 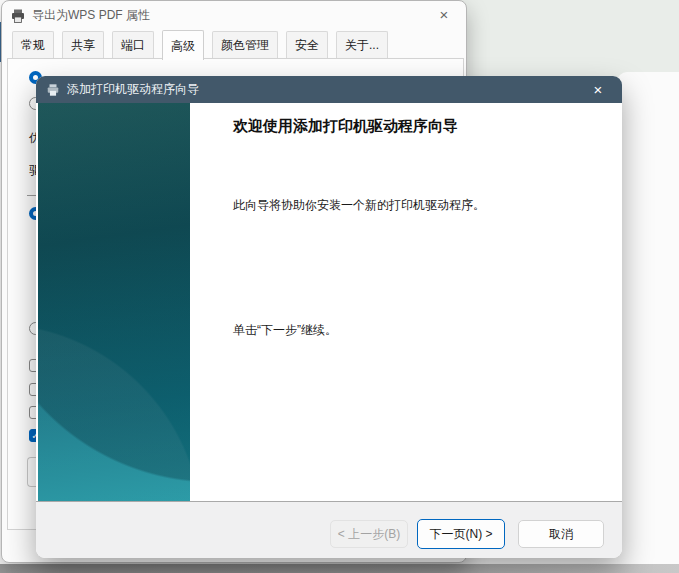 What do you see at coordinates (346, 126) in the screenshot?
I see `wizard-heading: 欢迎使用添加打印机驱动程序向导` at bounding box center [346, 126].